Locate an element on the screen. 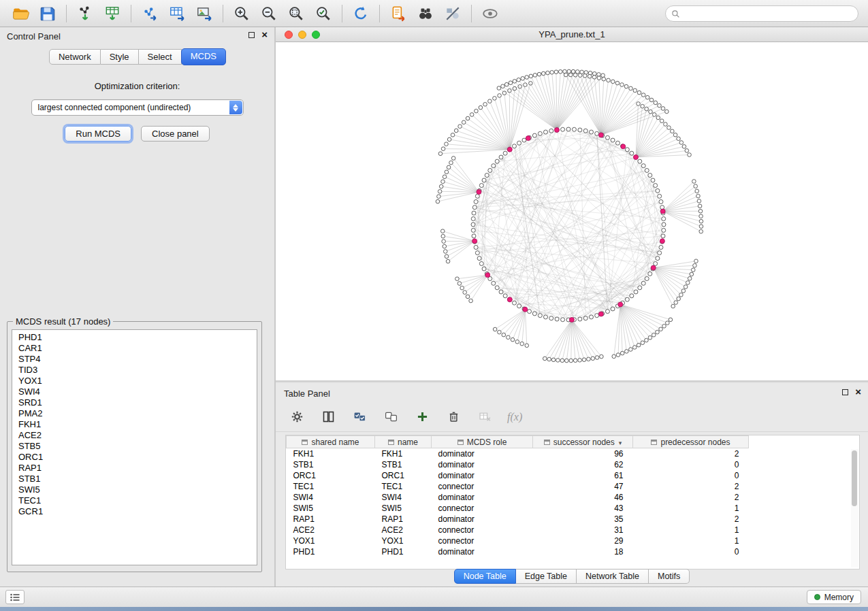 The height and width of the screenshot is (611, 868). table-row: YOX1YOX1connector291 is located at coordinates (517, 541).